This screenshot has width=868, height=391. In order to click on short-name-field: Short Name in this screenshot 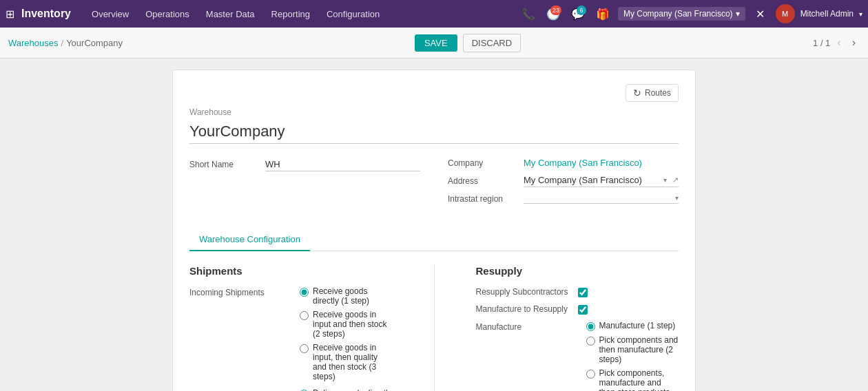, I will do `click(304, 165)`.